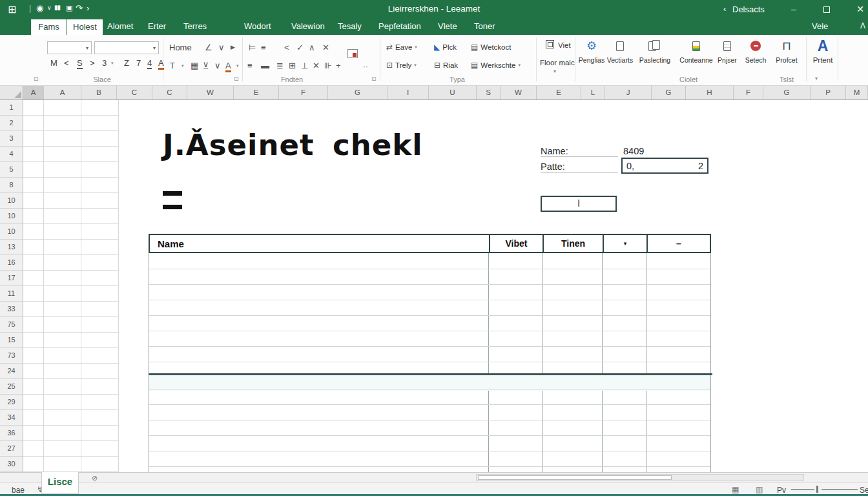 This screenshot has width=868, height=496. What do you see at coordinates (138, 63) in the screenshot?
I see `format-letter-button: 7` at bounding box center [138, 63].